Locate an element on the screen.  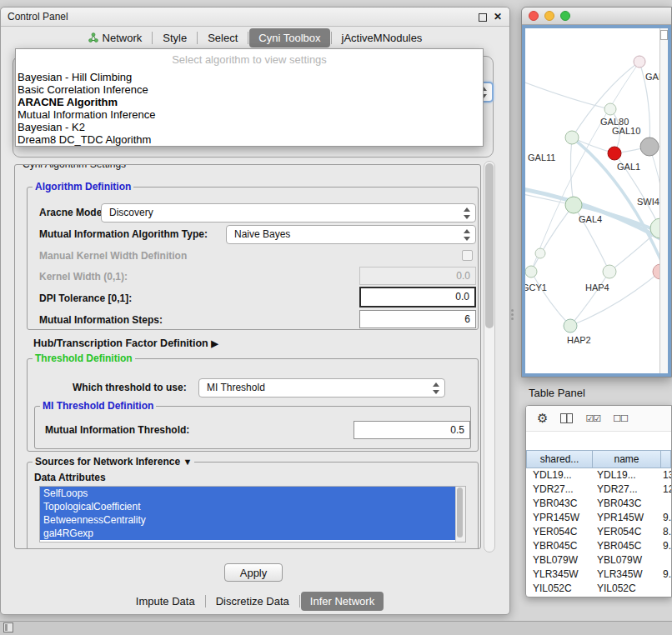
column-header-partial is located at coordinates (666, 459).